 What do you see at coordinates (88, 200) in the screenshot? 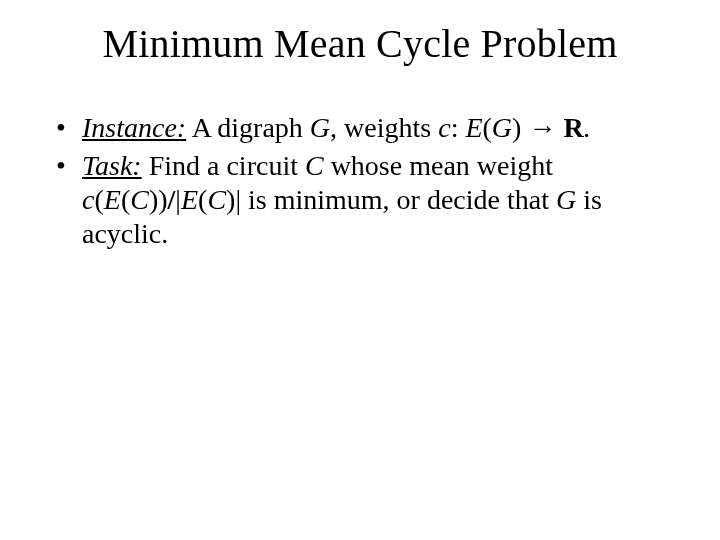
I see `expr-c: c` at bounding box center [88, 200].